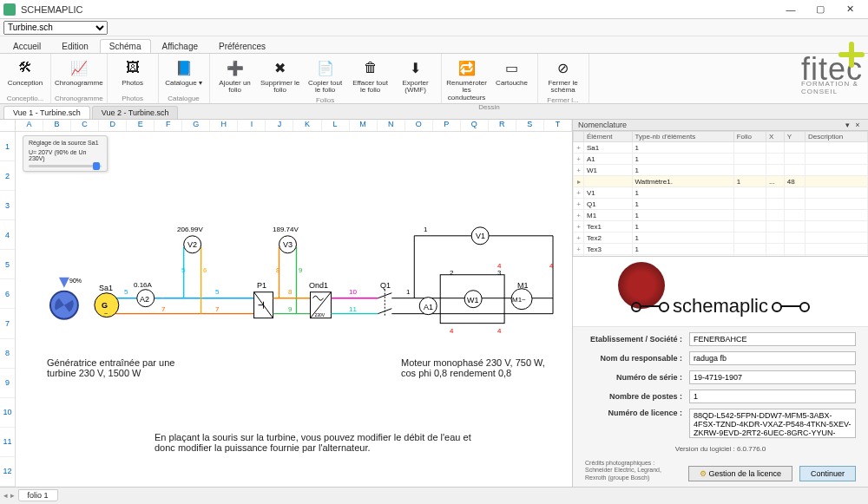 The height and width of the screenshot is (504, 868). What do you see at coordinates (371, 68) in the screenshot?
I see `ribbon-icon: 🗑` at bounding box center [371, 68].